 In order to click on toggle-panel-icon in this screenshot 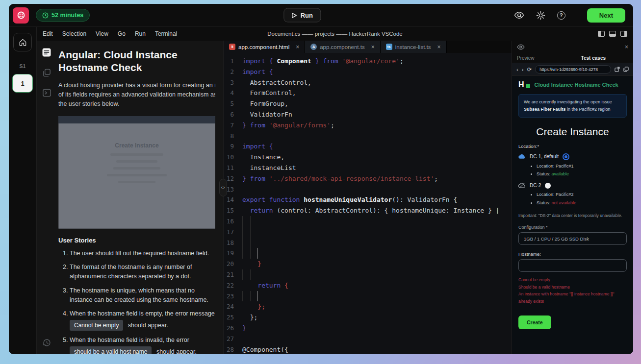, I will do `click(613, 34)`.